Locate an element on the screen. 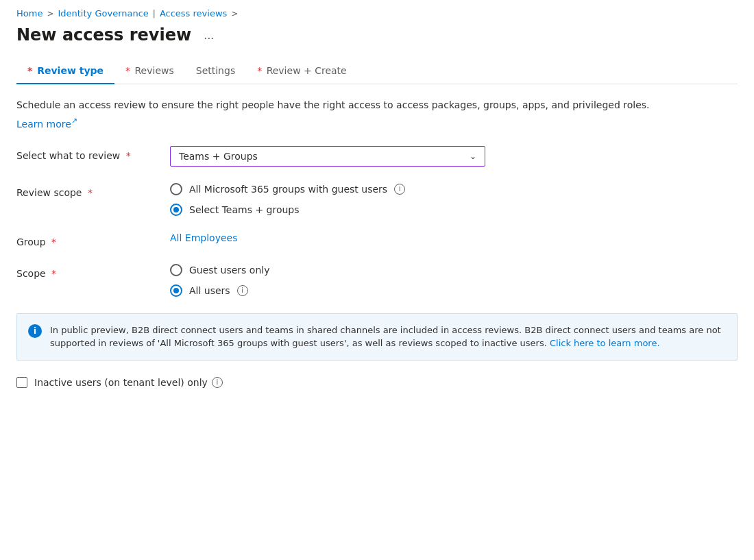 This screenshot has width=754, height=560. group-control: All Employees is located at coordinates (341, 238).